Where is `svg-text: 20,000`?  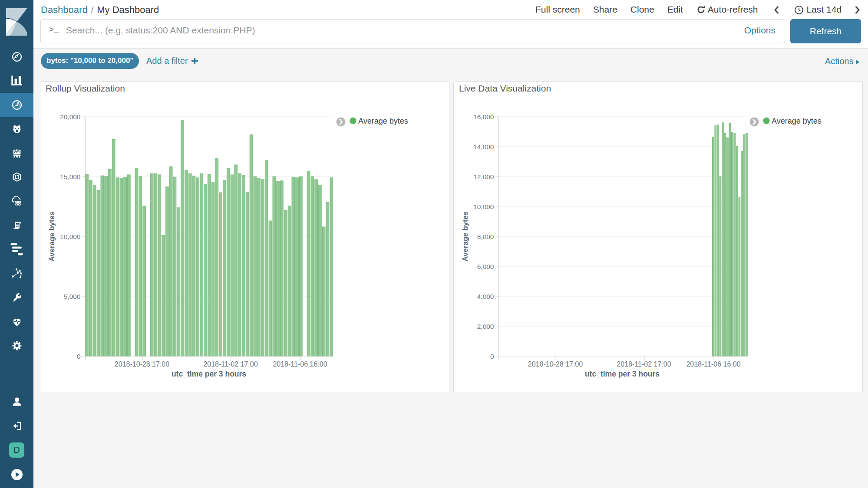
svg-text: 20,000 is located at coordinates (70, 117).